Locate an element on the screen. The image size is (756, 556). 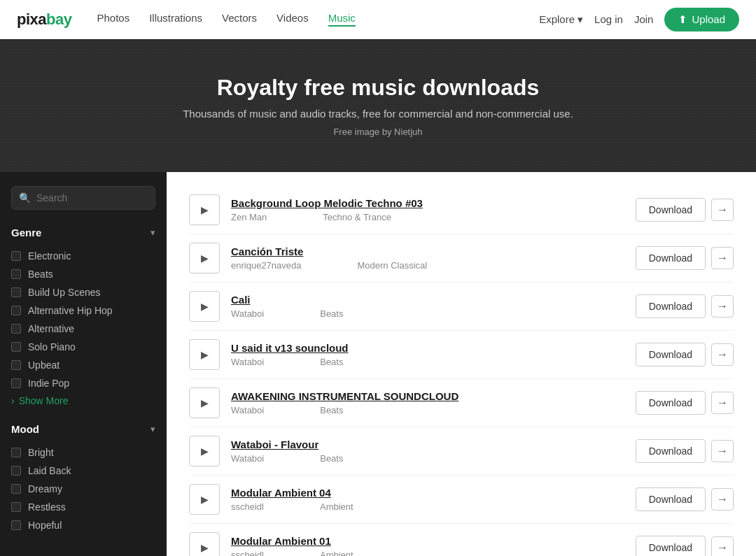
genre-item-upbeat: Upbeat is located at coordinates (83, 365).